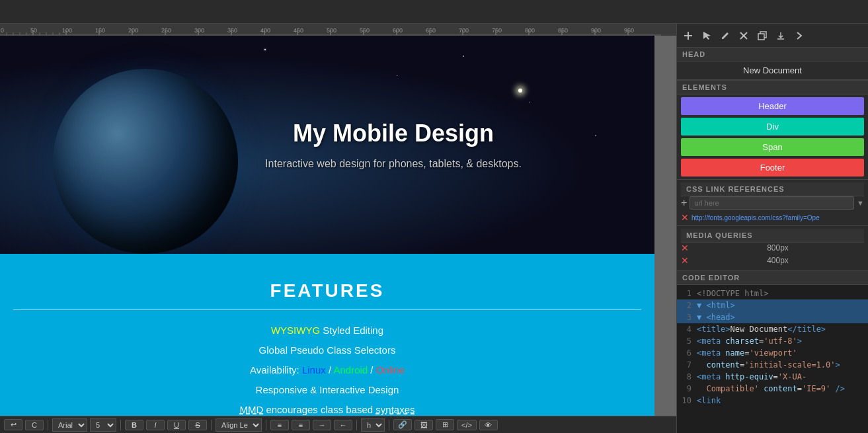 The height and width of the screenshot is (433, 868). What do you see at coordinates (103, 425) in the screenshot?
I see `font-size-select: 5` at bounding box center [103, 425].